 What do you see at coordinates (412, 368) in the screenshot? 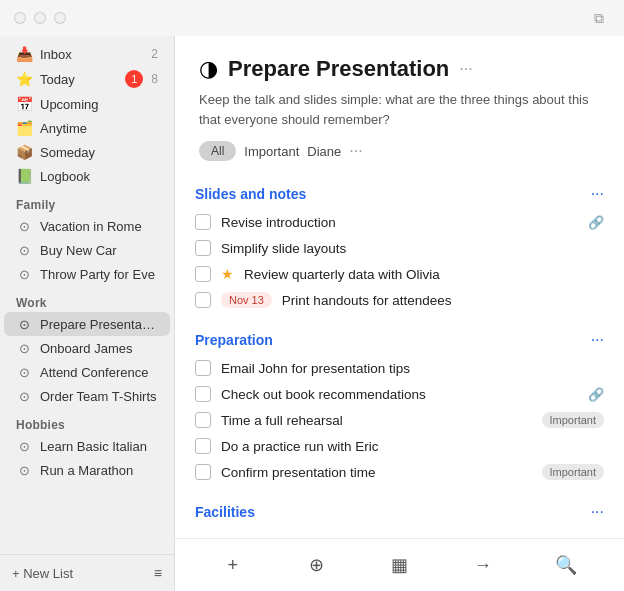
I see `task-label: Email John for presentation tips` at bounding box center [412, 368].